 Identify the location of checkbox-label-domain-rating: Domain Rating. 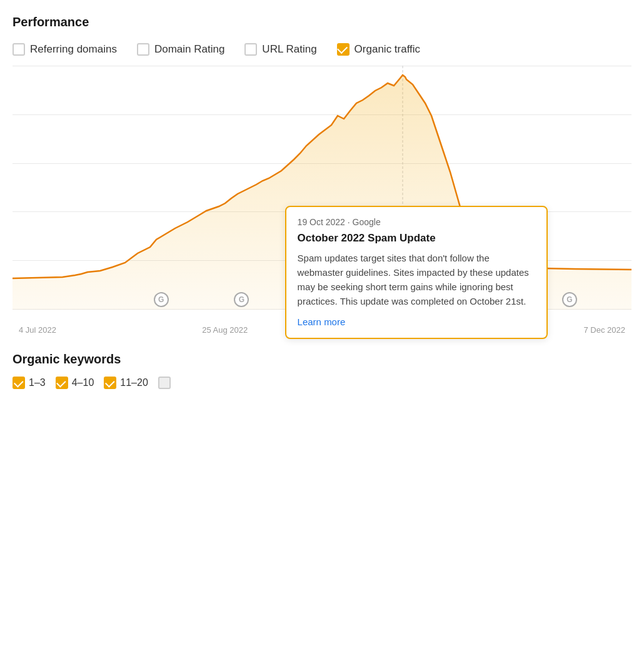
(189, 49).